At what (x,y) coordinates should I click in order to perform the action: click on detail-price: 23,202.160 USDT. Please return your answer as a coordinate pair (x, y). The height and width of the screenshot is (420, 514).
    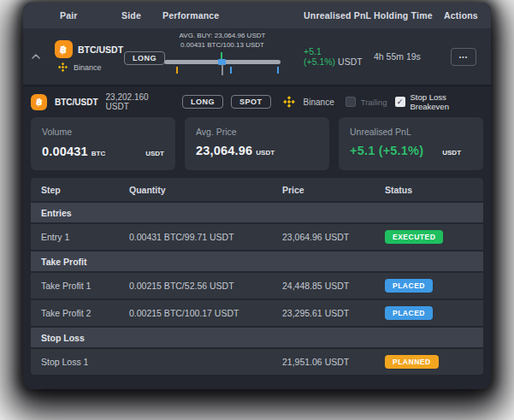
    Looking at the image, I should click on (139, 102).